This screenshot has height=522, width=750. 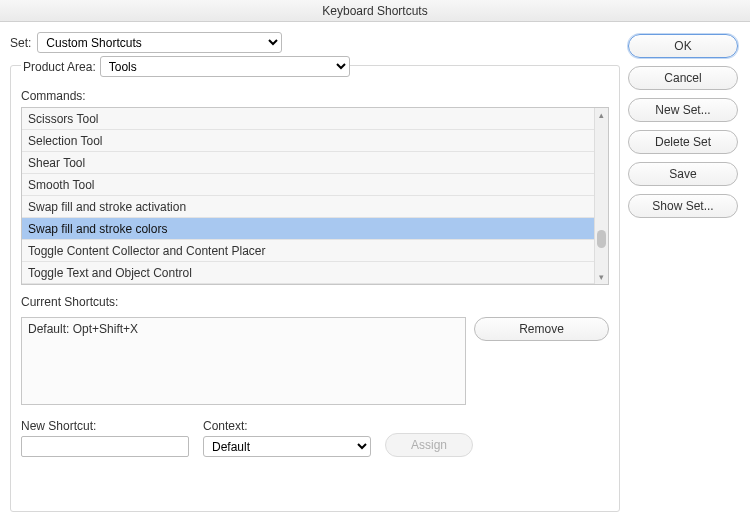 I want to click on shortcut-entry: Default: Opt+Shift+X, so click(x=244, y=329).